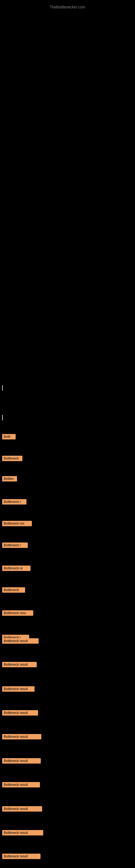 The image size is (135, 868). I want to click on bottleneck-result-5: Bottleneck r, so click(15, 545).